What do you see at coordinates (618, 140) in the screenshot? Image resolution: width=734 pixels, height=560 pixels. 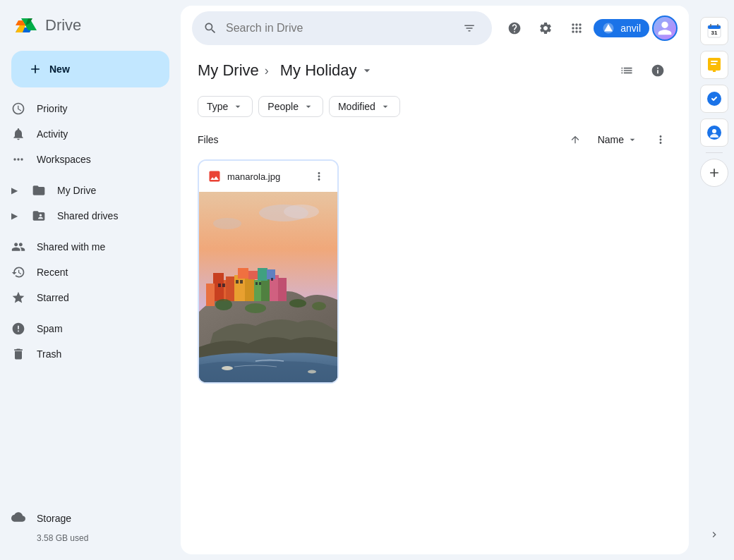 I see `sort-name-button: Name` at bounding box center [618, 140].